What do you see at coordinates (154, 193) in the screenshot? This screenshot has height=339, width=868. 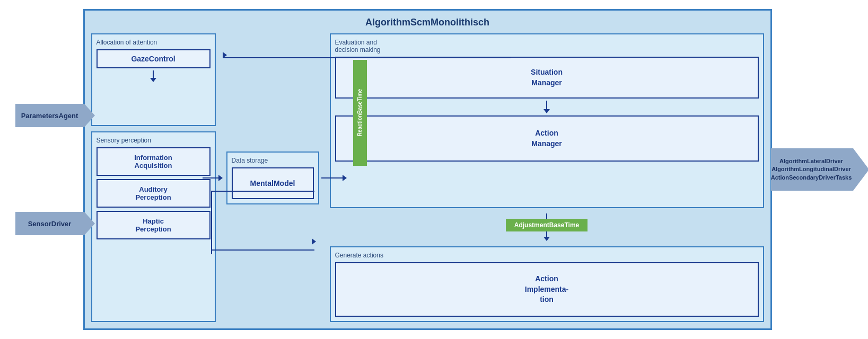 I see `sensory-items: InformationAcquisition AuditoryPerceptio…` at bounding box center [154, 193].